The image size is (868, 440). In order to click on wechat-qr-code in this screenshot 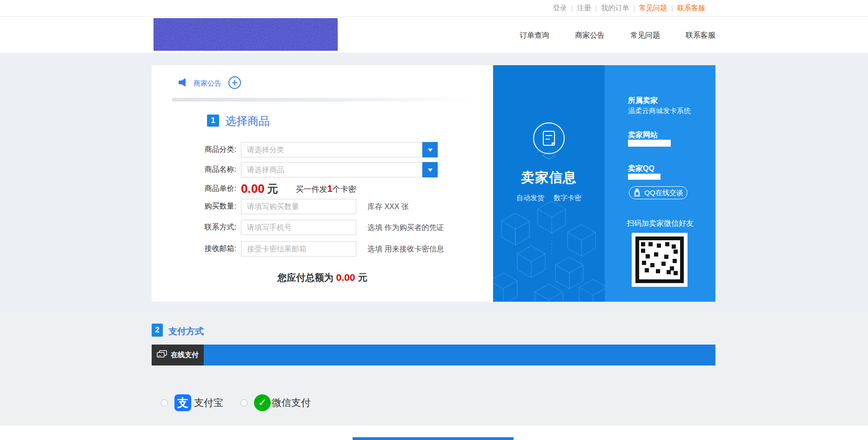, I will do `click(660, 260)`.